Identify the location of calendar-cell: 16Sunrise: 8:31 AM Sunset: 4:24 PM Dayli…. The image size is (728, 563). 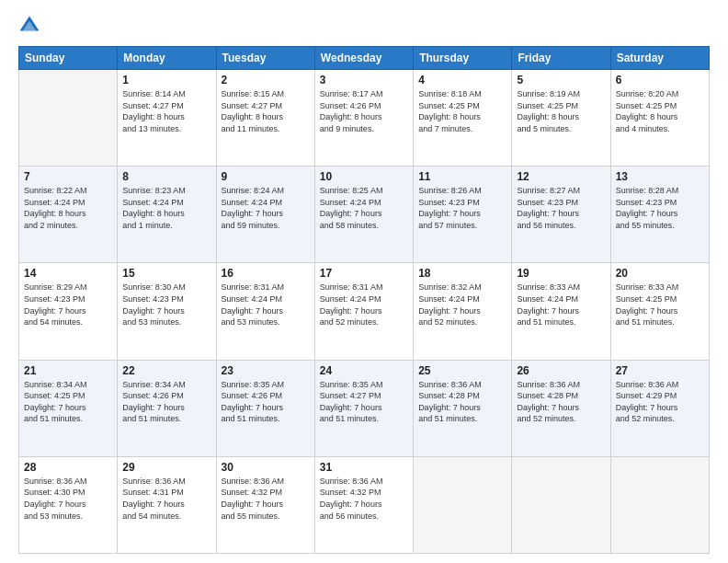
(265, 311).